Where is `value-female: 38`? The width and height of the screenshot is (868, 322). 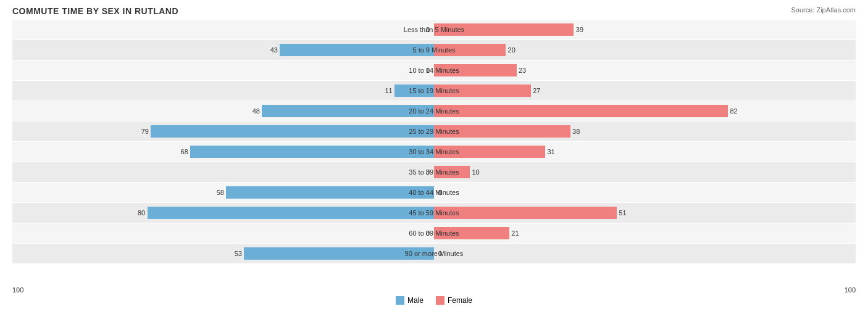
value-female: 38 is located at coordinates (576, 131).